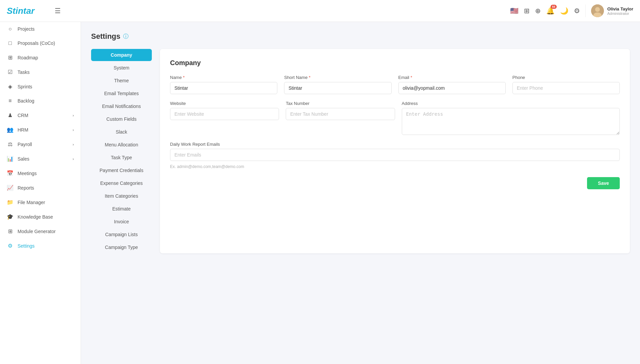 The image size is (640, 364). What do you see at coordinates (551, 11) in the screenshot?
I see `notification-bell-icon: 🔔 55` at bounding box center [551, 11].